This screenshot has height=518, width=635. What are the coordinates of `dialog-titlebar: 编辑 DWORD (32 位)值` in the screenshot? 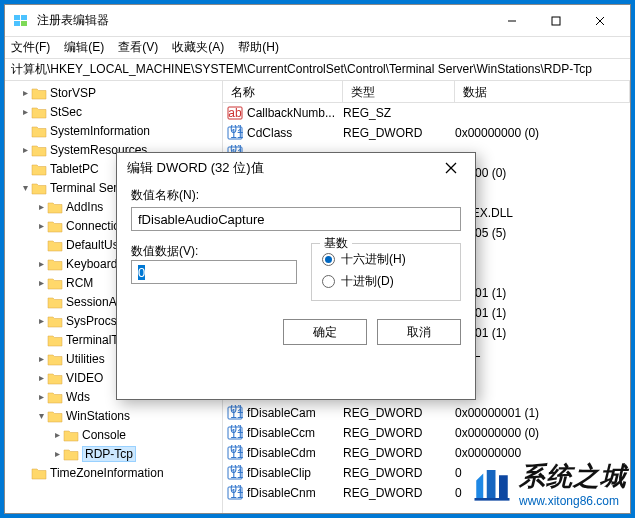 It's located at (296, 168).